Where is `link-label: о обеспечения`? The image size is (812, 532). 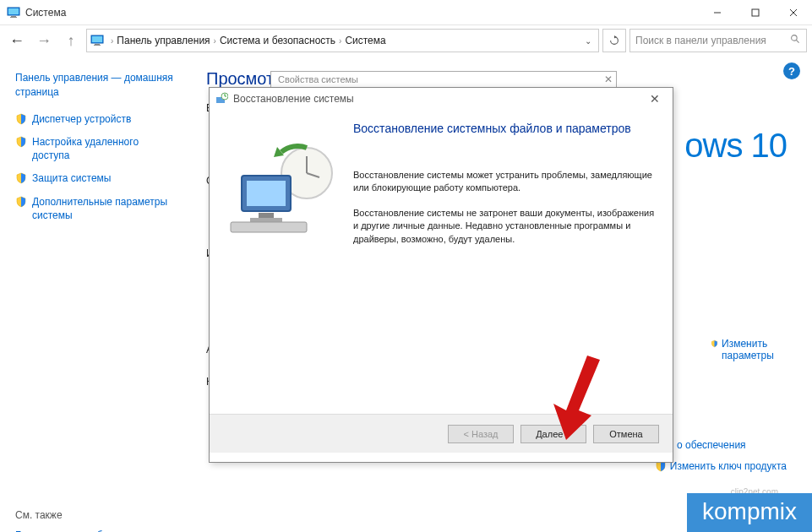
link-label: о обеспечения is located at coordinates (711, 445).